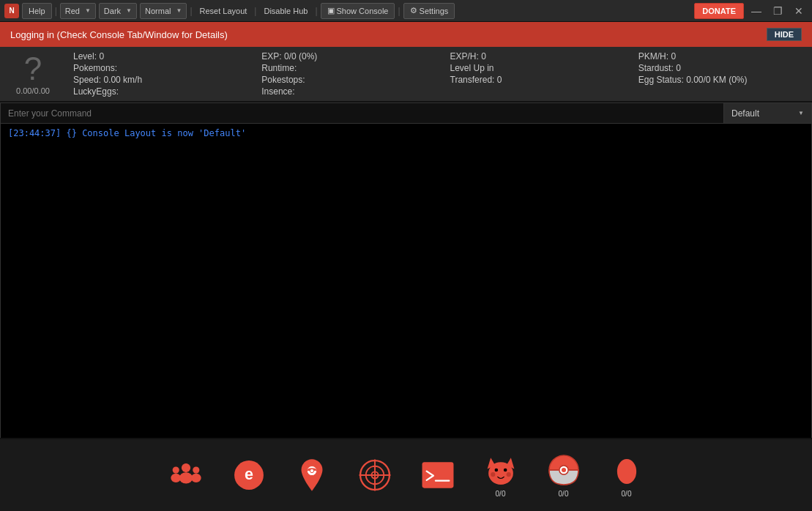  What do you see at coordinates (358, 11) in the screenshot?
I see `show-console-button: ▣ Show Console` at bounding box center [358, 11].